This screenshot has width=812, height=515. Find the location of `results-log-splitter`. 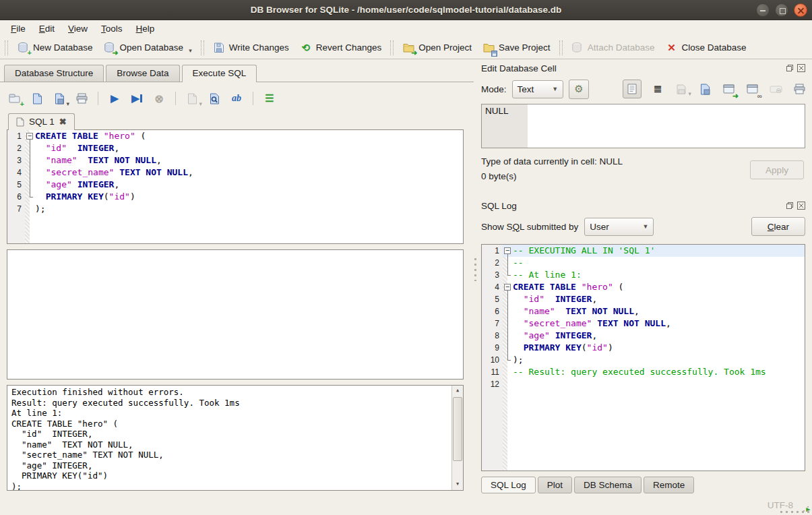

results-log-splitter is located at coordinates (236, 382).